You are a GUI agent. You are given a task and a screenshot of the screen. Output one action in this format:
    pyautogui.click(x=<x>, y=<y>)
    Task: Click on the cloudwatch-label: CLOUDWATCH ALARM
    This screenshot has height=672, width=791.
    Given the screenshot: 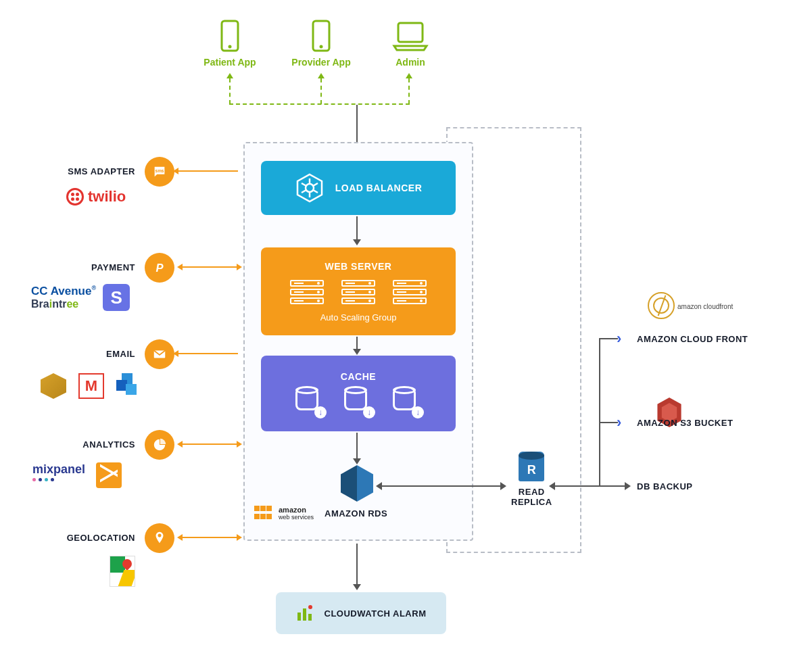 What is the action you would take?
    pyautogui.click(x=376, y=614)
    